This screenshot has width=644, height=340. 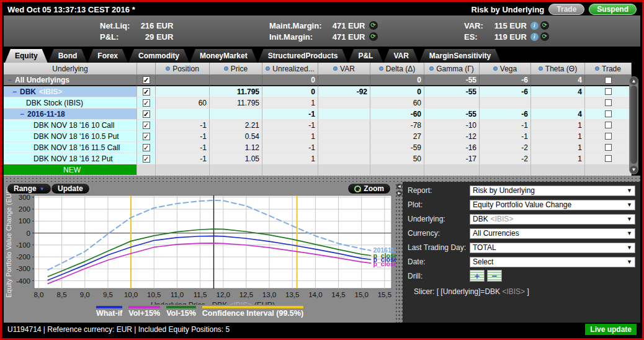 What do you see at coordinates (613, 9) in the screenshot?
I see `suspend-button: Suspend` at bounding box center [613, 9].